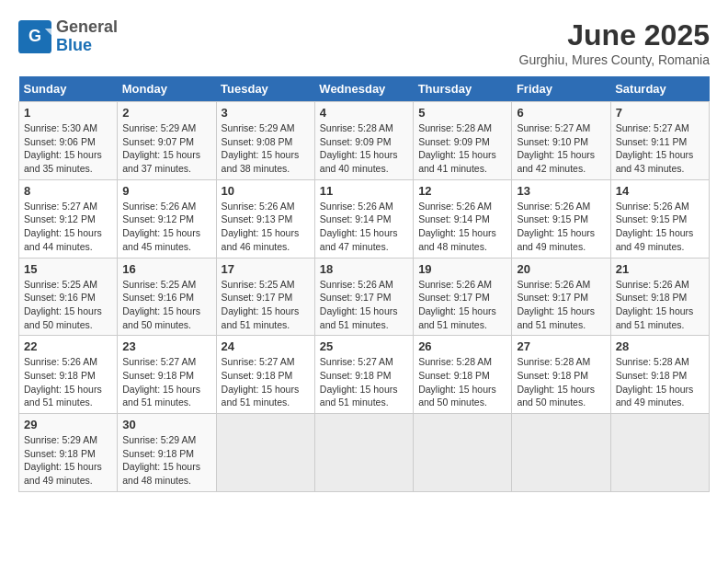 The image size is (728, 563). Describe the element at coordinates (462, 269) in the screenshot. I see `day-number: 19` at that location.